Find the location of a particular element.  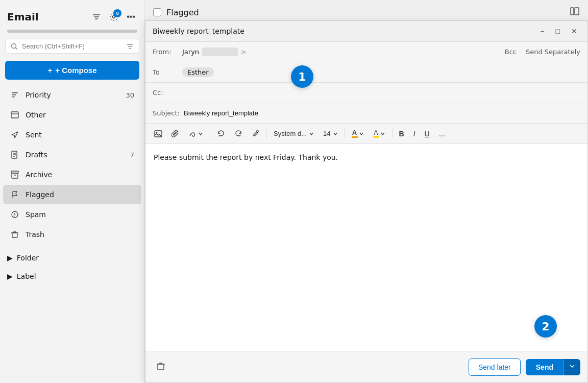

undo-btn is located at coordinates (221, 134).